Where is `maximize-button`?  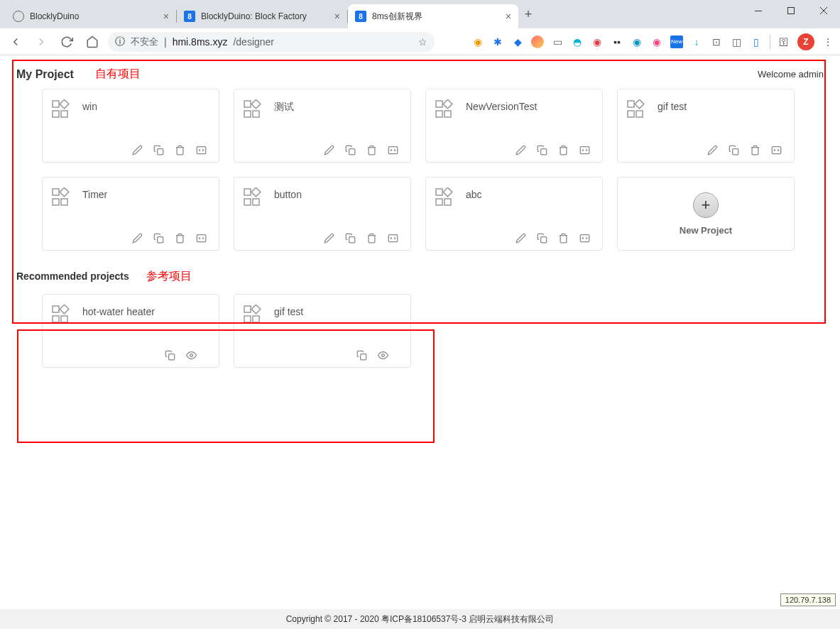 maximize-button is located at coordinates (791, 11).